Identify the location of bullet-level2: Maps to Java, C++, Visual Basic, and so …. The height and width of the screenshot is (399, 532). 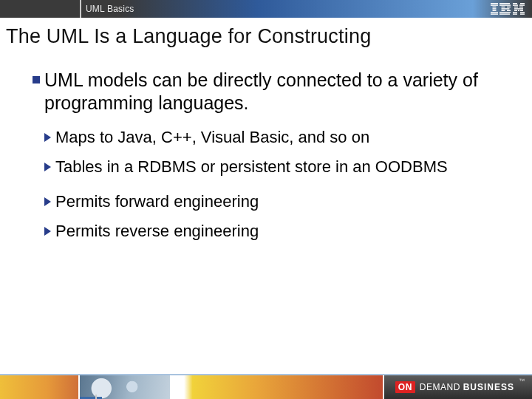
(283, 137).